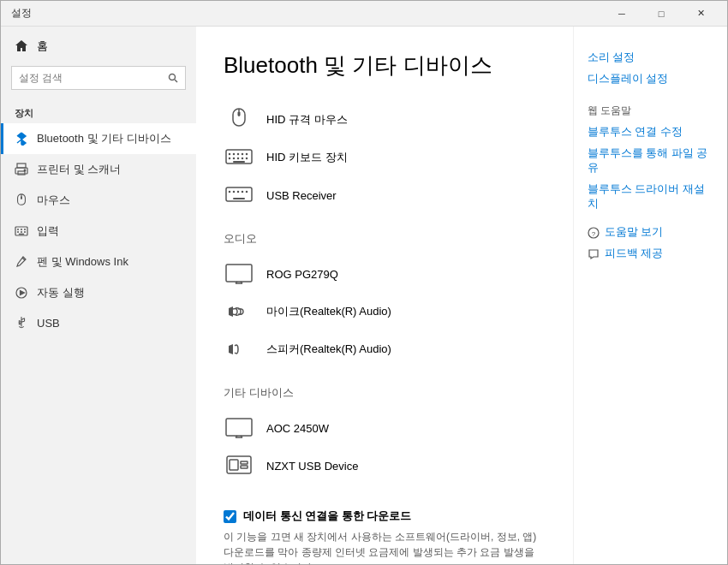 The image size is (728, 565). What do you see at coordinates (98, 200) in the screenshot?
I see `sidebar-item-mouse: 마우스` at bounding box center [98, 200].